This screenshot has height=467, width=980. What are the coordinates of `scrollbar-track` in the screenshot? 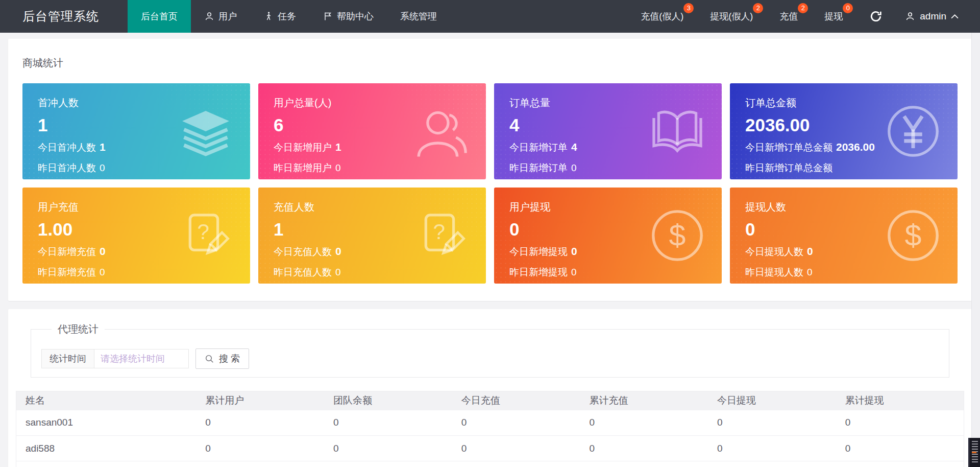 It's located at (976, 250).